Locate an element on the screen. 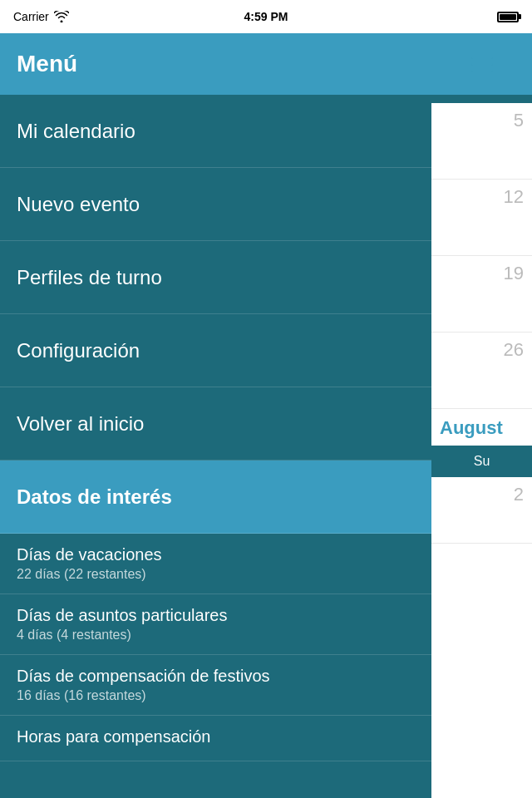 This screenshot has height=798, width=532. wifi-icon is located at coordinates (62, 17).